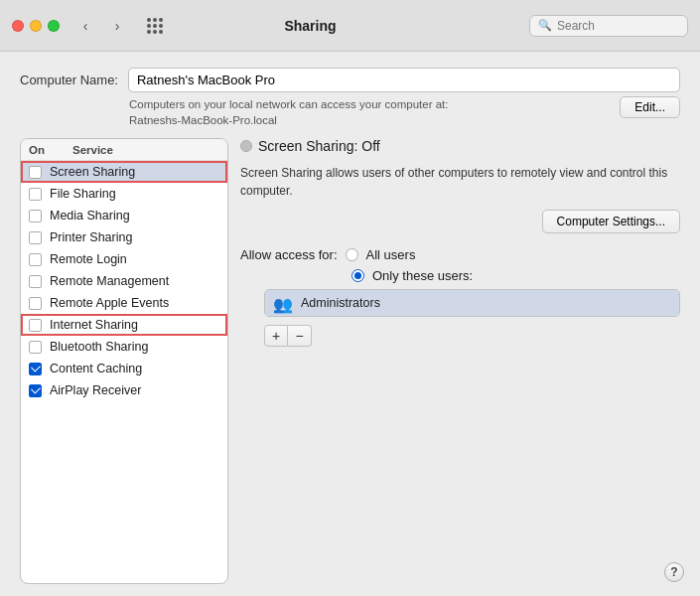 This screenshot has width=700, height=596. What do you see at coordinates (36, 26) in the screenshot?
I see `traffic-lights` at bounding box center [36, 26].